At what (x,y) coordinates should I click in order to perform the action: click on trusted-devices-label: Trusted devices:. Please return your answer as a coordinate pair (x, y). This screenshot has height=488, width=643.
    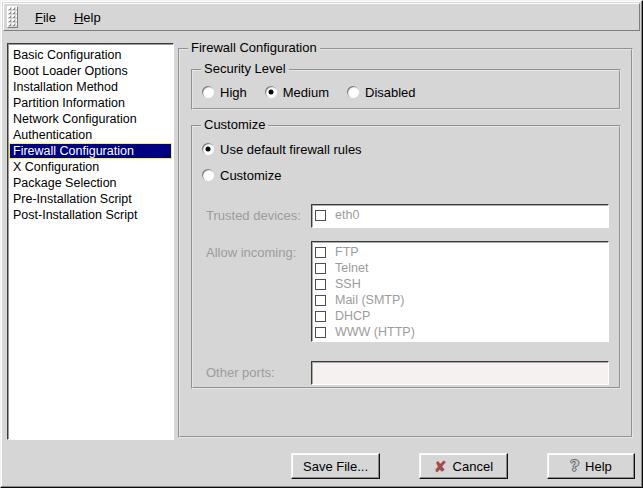
    Looking at the image, I should click on (254, 216).